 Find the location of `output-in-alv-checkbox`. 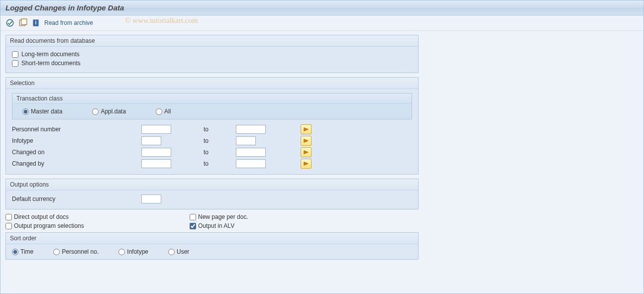

output-in-alv-checkbox is located at coordinates (193, 226).